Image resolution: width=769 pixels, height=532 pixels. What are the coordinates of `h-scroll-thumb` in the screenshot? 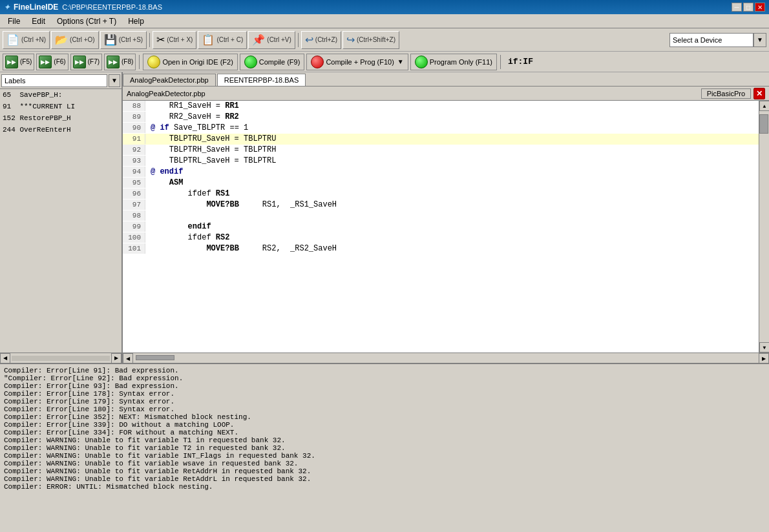 It's located at (155, 358).